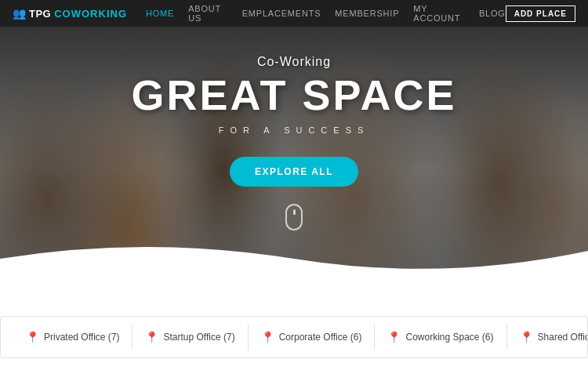  I want to click on tab-corporate-office: 📍 Corporate Office (6), so click(312, 337).